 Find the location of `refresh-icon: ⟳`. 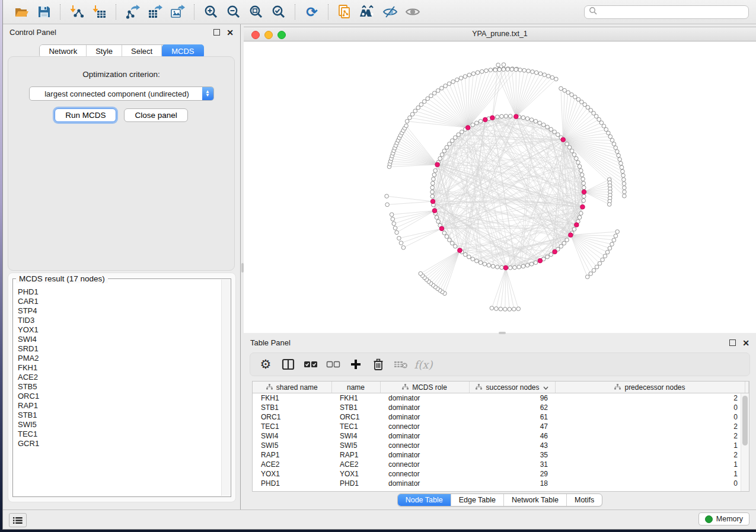

refresh-icon: ⟳ is located at coordinates (312, 12).